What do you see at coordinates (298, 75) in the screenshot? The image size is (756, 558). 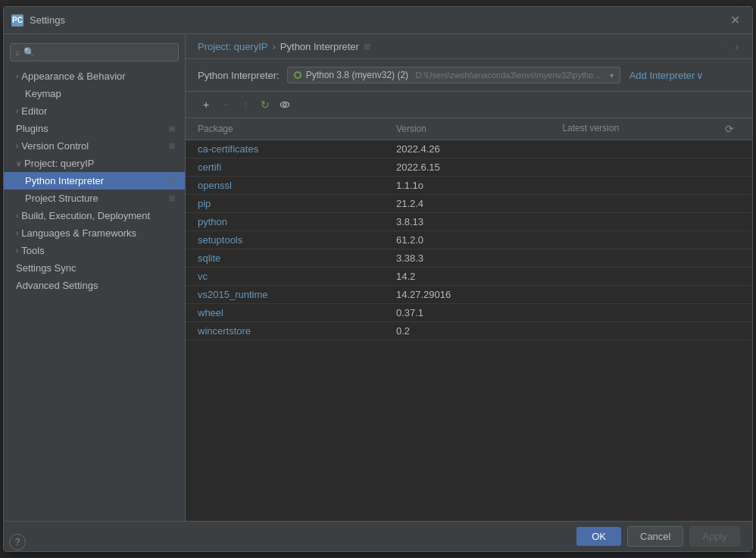 I see `interpreter-status-dot` at bounding box center [298, 75].